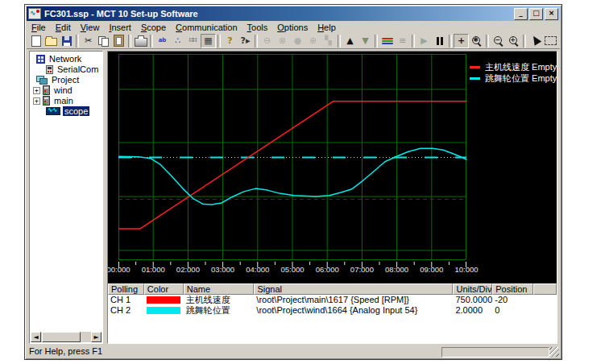 This screenshot has height=364, width=605. I want to click on print-icon, so click(140, 41).